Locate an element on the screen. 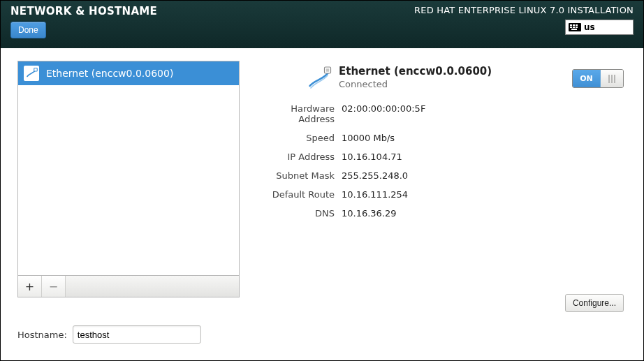 This screenshot has height=361, width=644. subnet-mask-label: Subnet Mask is located at coordinates (297, 176).